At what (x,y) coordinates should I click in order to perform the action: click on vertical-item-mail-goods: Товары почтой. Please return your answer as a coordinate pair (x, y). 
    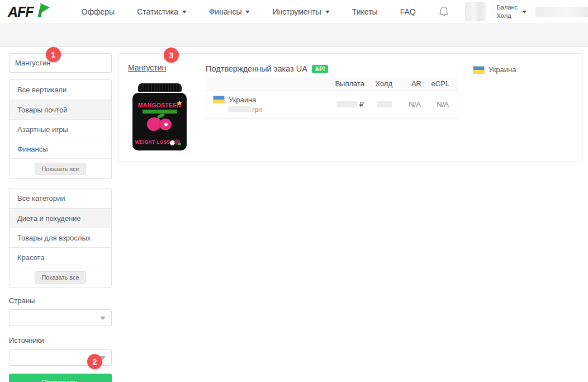
    Looking at the image, I should click on (60, 110).